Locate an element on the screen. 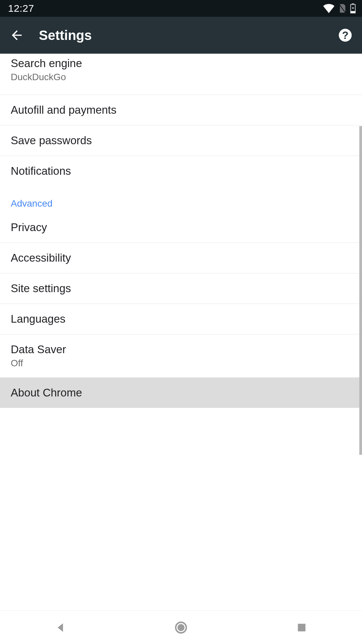 The width and height of the screenshot is (362, 644). settings-item-privacy: Privacy is located at coordinates (181, 227).